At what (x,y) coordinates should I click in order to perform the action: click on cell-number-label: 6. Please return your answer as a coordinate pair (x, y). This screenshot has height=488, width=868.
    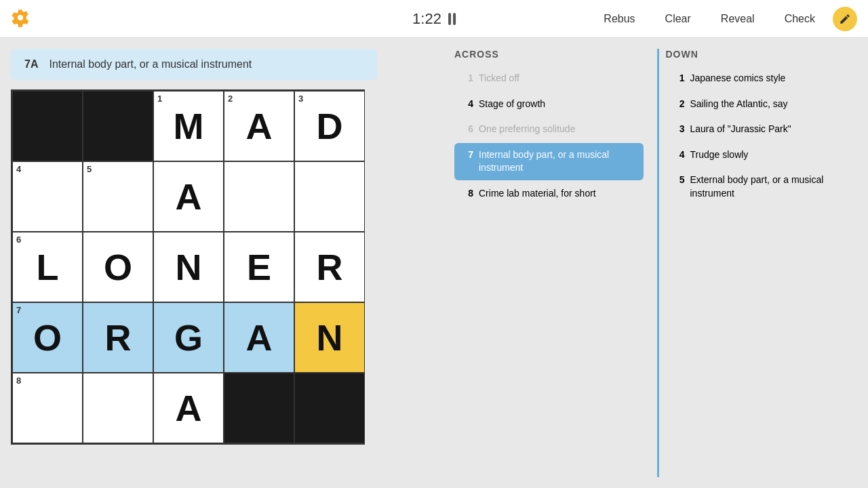
    Looking at the image, I should click on (19, 240).